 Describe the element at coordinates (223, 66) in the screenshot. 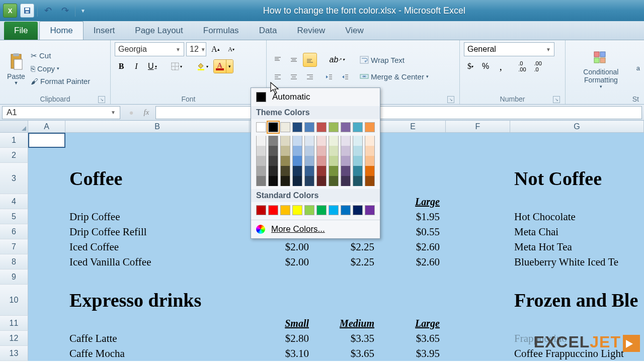

I see `font-color-button: A ▾` at that location.